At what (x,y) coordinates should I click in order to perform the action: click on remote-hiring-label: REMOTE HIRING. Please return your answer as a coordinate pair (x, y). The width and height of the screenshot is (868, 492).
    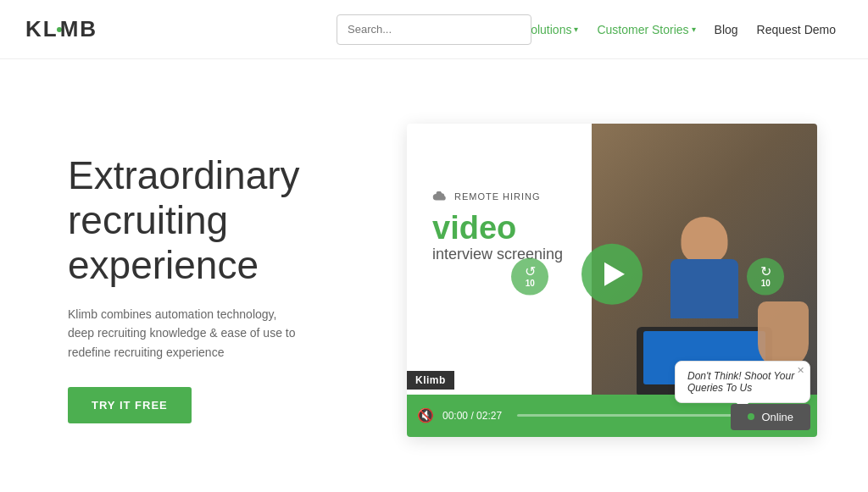
    Looking at the image, I should click on (514, 196).